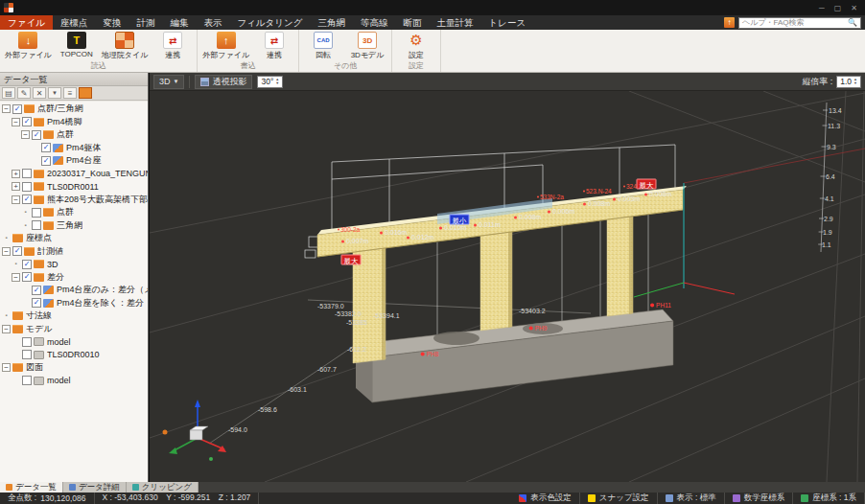  What do you see at coordinates (416, 46) in the screenshot?
I see `設定-button: 設定` at bounding box center [416, 46].